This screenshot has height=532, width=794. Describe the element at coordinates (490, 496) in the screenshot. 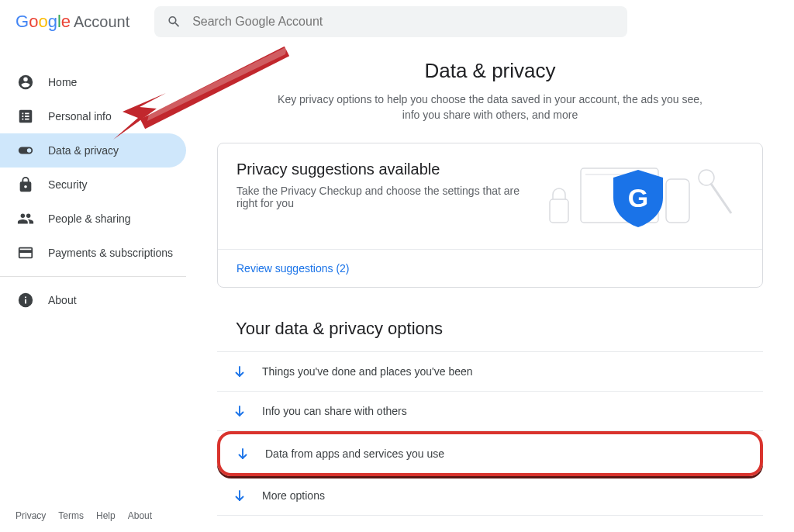

I see `option-more-options: More options` at that location.